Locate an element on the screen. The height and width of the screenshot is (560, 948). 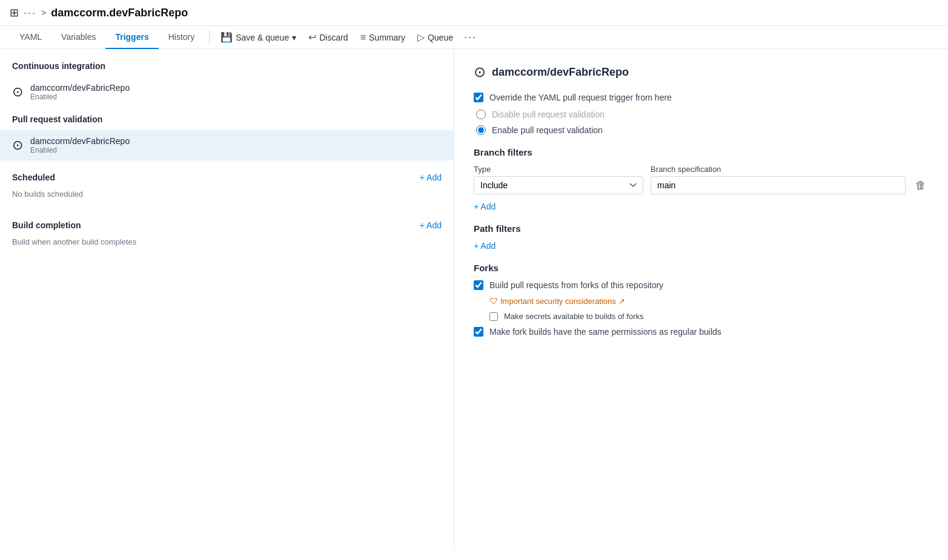
app-icon: ⊞ is located at coordinates (15, 13).